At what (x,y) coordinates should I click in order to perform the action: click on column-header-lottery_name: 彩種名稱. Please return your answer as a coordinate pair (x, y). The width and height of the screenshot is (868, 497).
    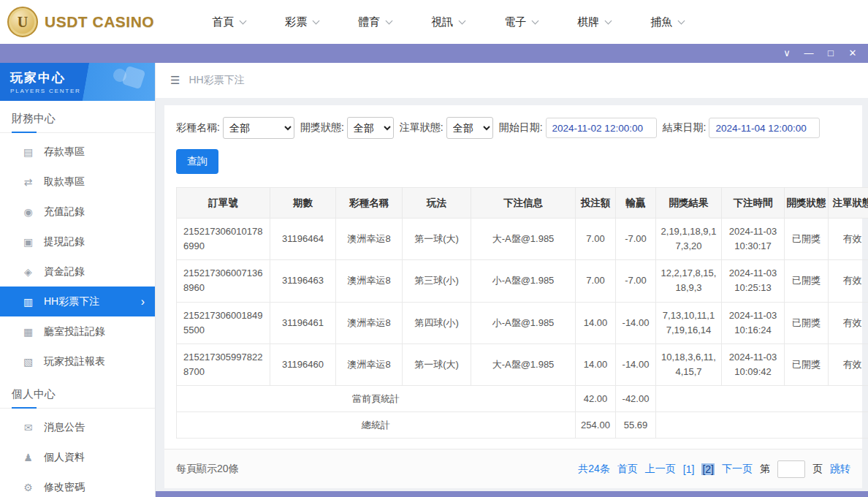
    Looking at the image, I should click on (370, 203).